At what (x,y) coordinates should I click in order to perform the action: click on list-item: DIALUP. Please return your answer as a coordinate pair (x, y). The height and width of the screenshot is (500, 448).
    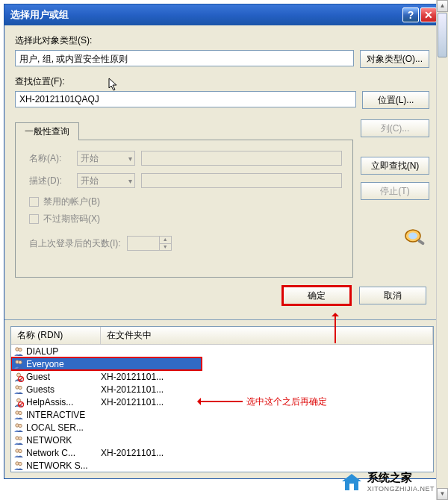
    Looking at the image, I should click on (223, 351).